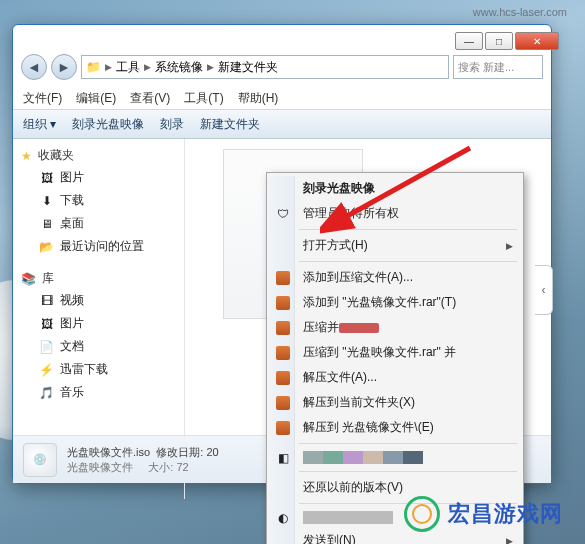 The image size is (585, 544). What do you see at coordinates (72, 346) in the screenshot?
I see `sidebar-item-label: 文档` at bounding box center [72, 346].